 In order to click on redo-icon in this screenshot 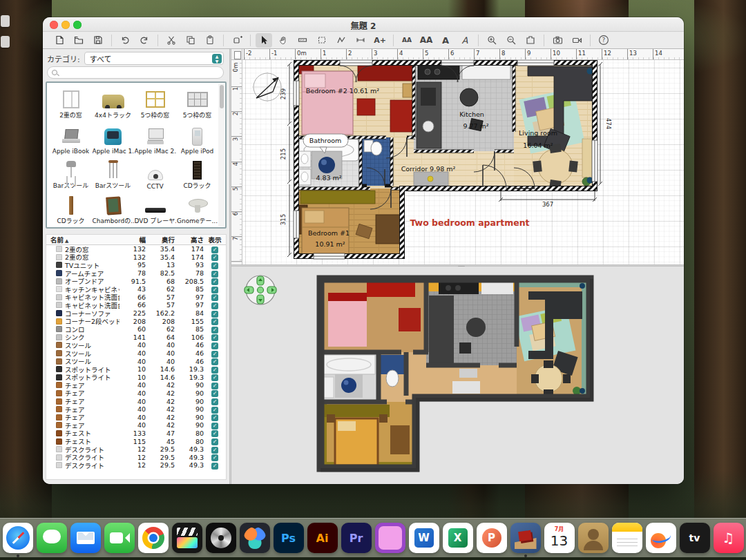, I will do `click(144, 40)`.